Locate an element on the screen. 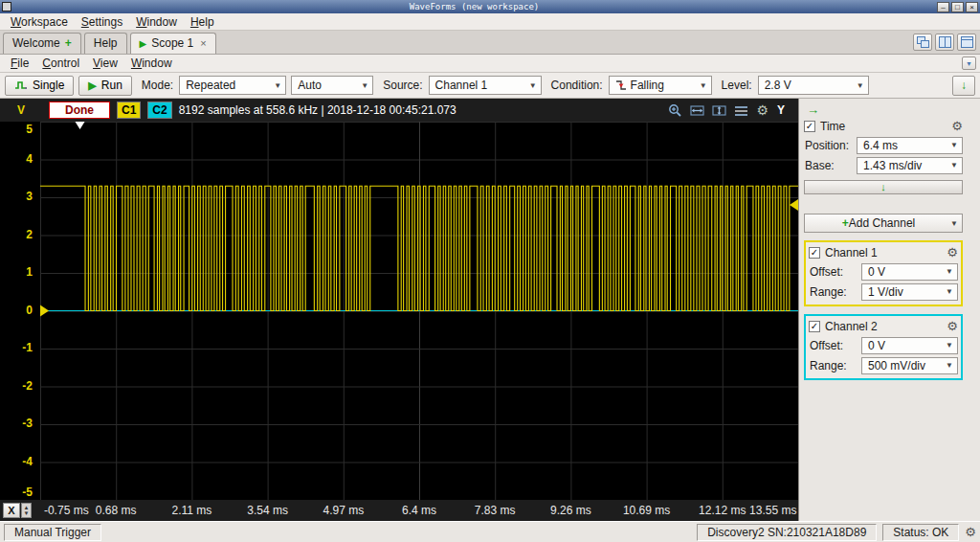  arrow-down-icon: ↓ is located at coordinates (964, 85).